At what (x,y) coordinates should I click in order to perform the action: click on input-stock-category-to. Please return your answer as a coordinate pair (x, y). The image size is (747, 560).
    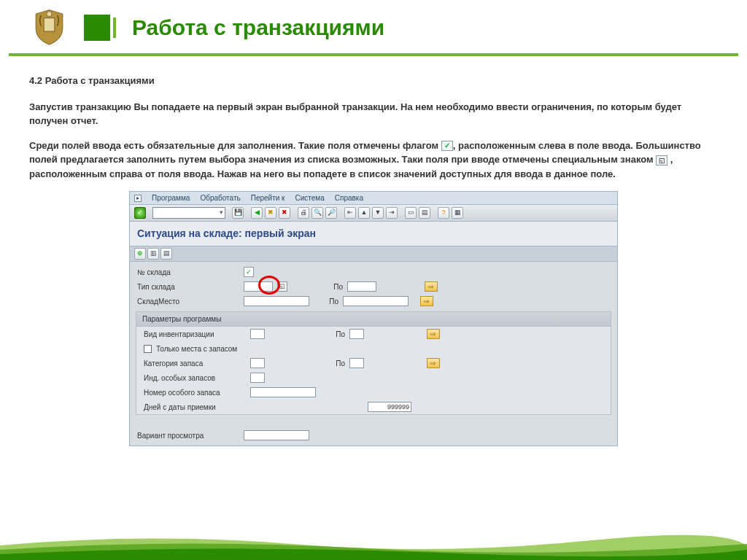
    Looking at the image, I should click on (357, 363).